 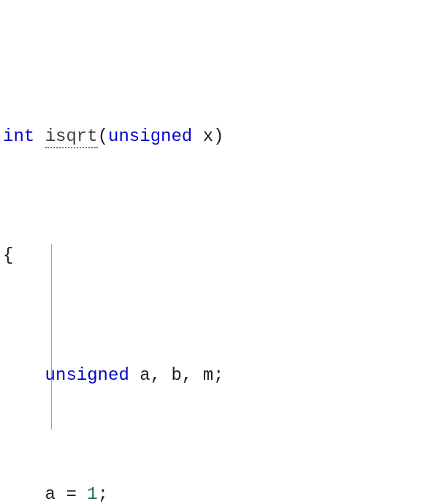 What do you see at coordinates (225, 492) in the screenshot?
I see `code-line: a = 1;` at bounding box center [225, 492].